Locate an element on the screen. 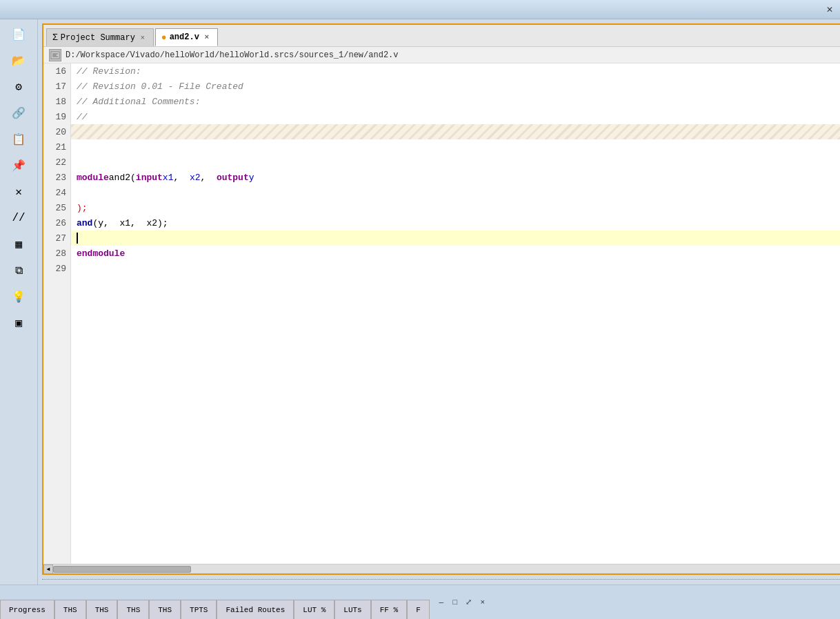 The image size is (840, 619). line-numbers: 1617181920212223242526272829 is located at coordinates (57, 313).